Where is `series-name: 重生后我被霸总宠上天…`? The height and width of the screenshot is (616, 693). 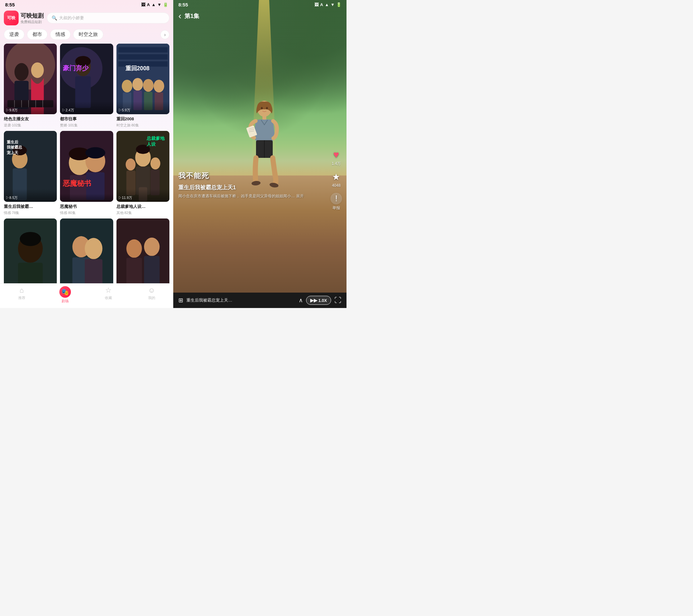
series-name: 重生后我被霸总宠上天… is located at coordinates (241, 300).